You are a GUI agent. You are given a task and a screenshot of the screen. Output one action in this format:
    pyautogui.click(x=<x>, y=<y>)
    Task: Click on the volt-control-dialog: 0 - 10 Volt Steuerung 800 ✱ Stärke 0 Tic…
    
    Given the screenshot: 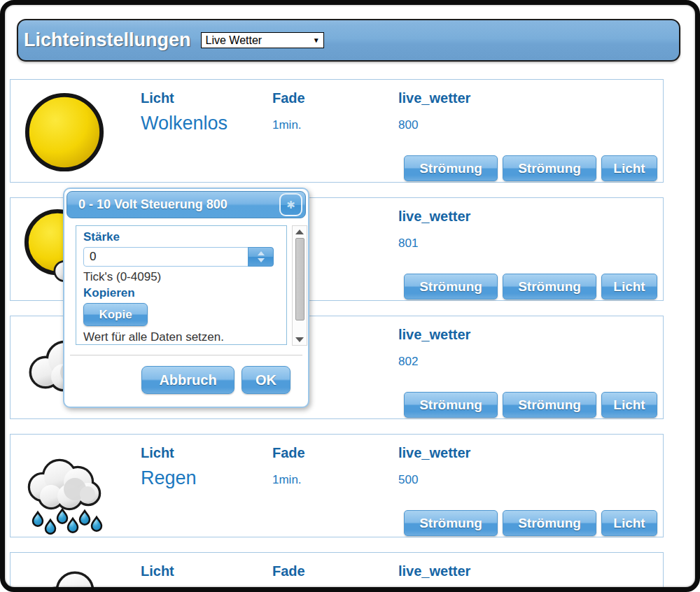 What is the action you would take?
    pyautogui.click(x=186, y=298)
    